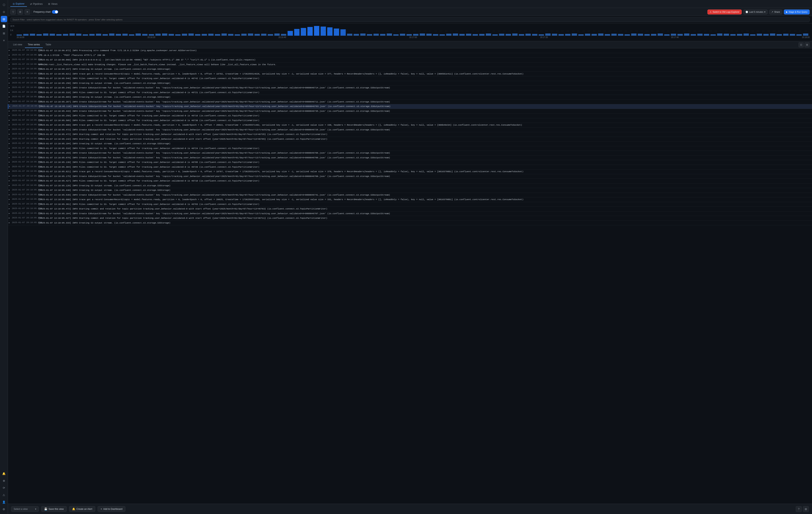 The height and width of the screenshot is (514, 812). Describe the element at coordinates (82, 509) in the screenshot. I see `create-alert-button: 🔔 Create an Alert` at that location.